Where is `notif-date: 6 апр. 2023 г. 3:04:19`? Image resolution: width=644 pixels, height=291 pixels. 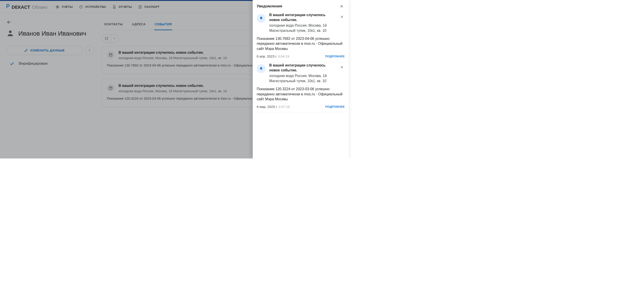 notif-date: 6 апр. 2023 г. 3:04:19 is located at coordinates (273, 56).